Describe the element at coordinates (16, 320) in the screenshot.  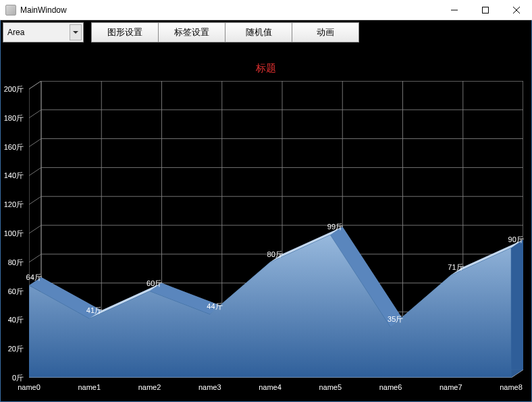
I see `y-tick-label: 40斤` at that location.